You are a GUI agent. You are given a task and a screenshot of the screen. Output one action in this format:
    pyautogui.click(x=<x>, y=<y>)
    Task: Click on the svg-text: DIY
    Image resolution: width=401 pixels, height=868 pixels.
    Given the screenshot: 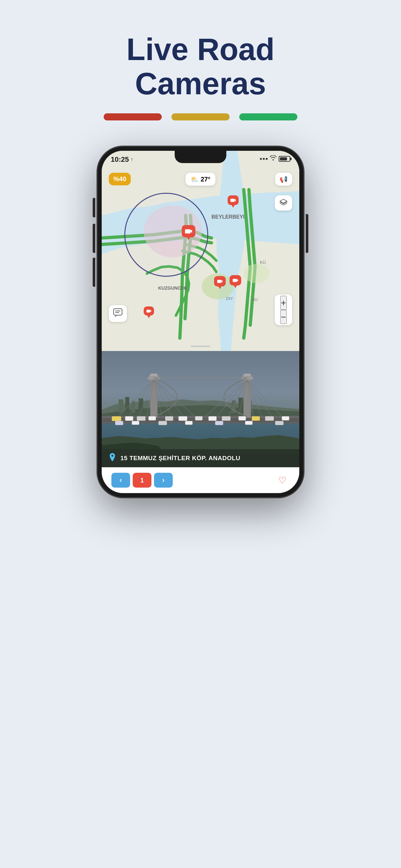 What is the action you would take?
    pyautogui.click(x=230, y=299)
    